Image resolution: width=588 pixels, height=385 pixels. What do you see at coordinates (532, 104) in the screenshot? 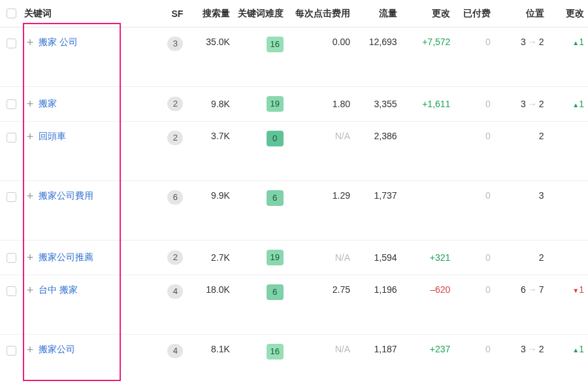
I see `arrow-right-icon: →` at bounding box center [532, 104].